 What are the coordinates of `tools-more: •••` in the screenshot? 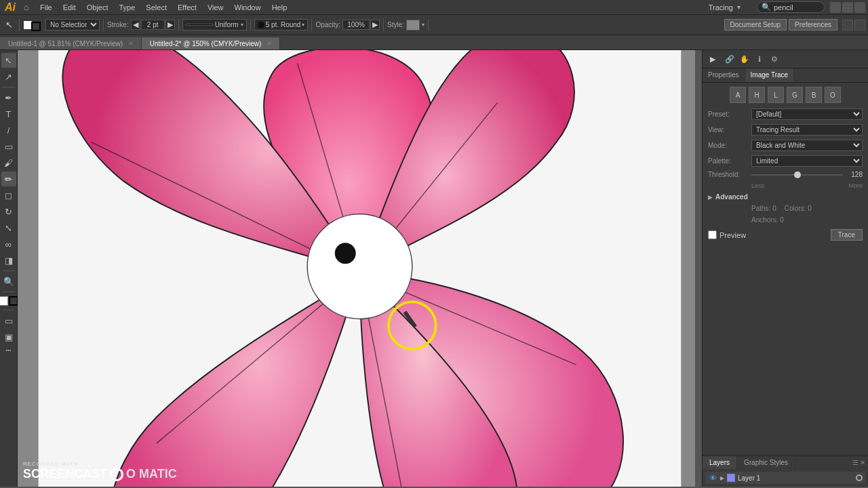 It's located at (8, 350).